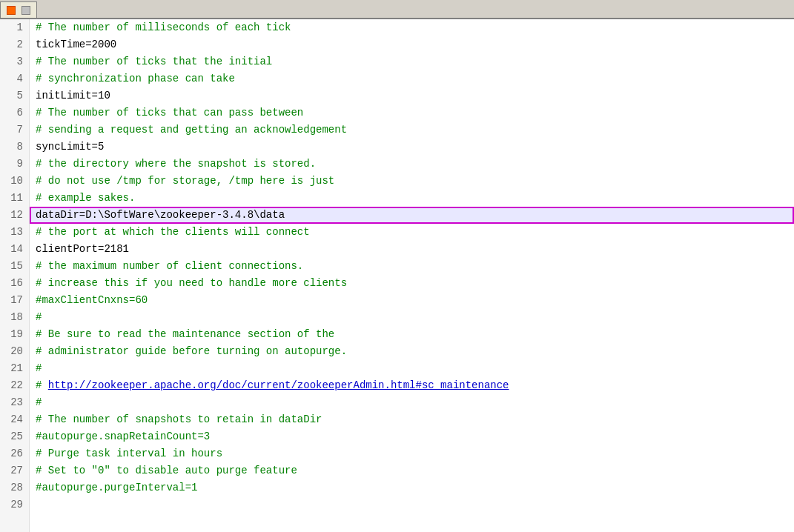  What do you see at coordinates (15, 147) in the screenshot?
I see `line-number: 8` at bounding box center [15, 147].